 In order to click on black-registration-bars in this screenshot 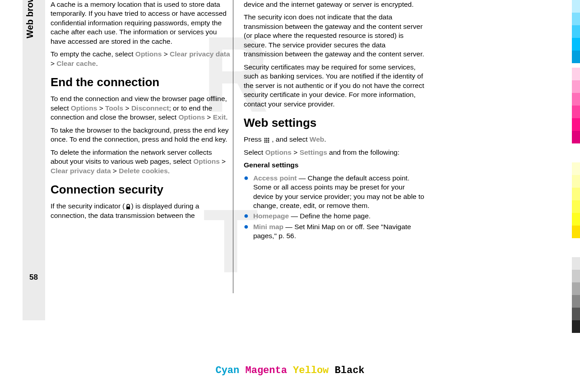, I will do `click(576, 295)`.